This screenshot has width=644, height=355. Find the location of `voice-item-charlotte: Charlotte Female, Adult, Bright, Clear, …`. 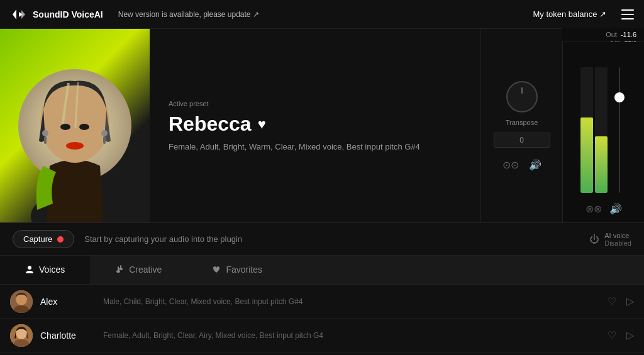

voice-item-charlotte: Charlotte Female, Adult, Bright, Clear, … is located at coordinates (322, 336).